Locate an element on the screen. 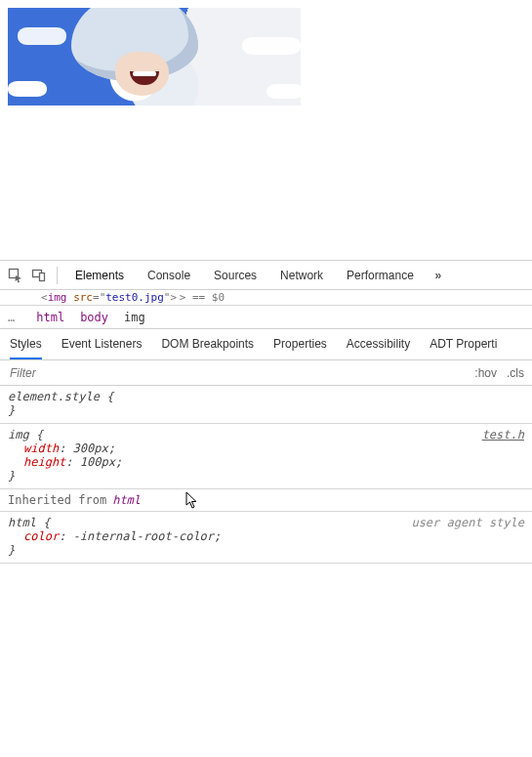  styles-subtabs: Styles Event Listeners DOM Breakpoints P… is located at coordinates (266, 345).